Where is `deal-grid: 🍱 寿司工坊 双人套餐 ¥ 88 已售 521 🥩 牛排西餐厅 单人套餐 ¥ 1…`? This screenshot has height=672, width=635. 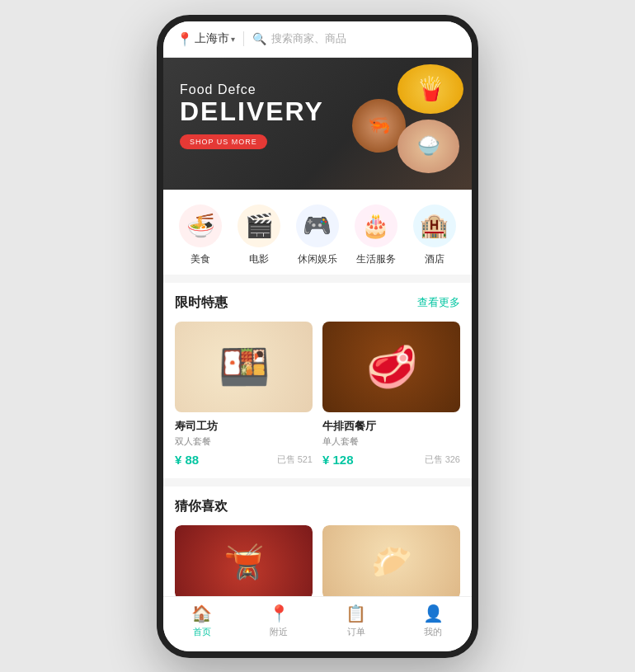 deal-grid: 🍱 寿司工坊 双人套餐 ¥ 88 已售 521 🥩 牛排西餐厅 单人套餐 ¥ 1… is located at coordinates (318, 394).